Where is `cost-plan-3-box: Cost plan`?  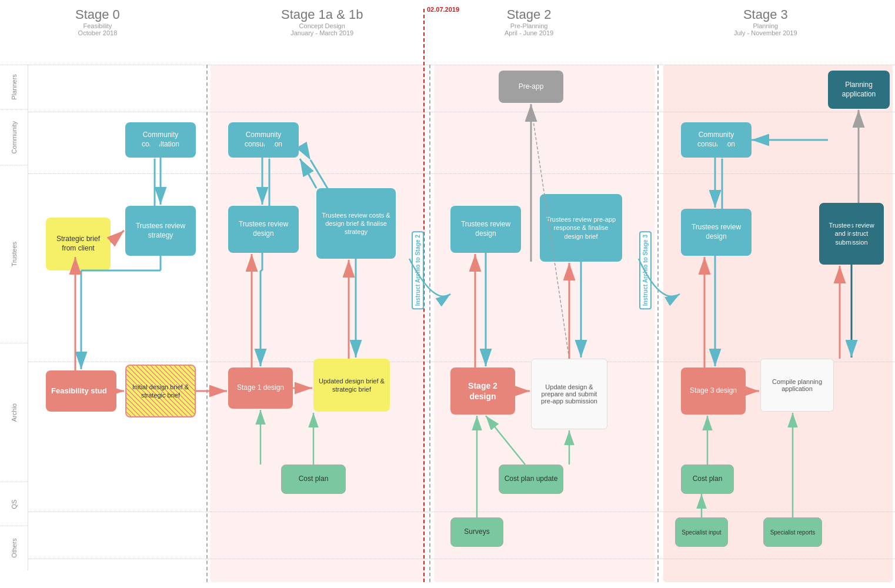 cost-plan-3-box: Cost plan is located at coordinates (707, 479).